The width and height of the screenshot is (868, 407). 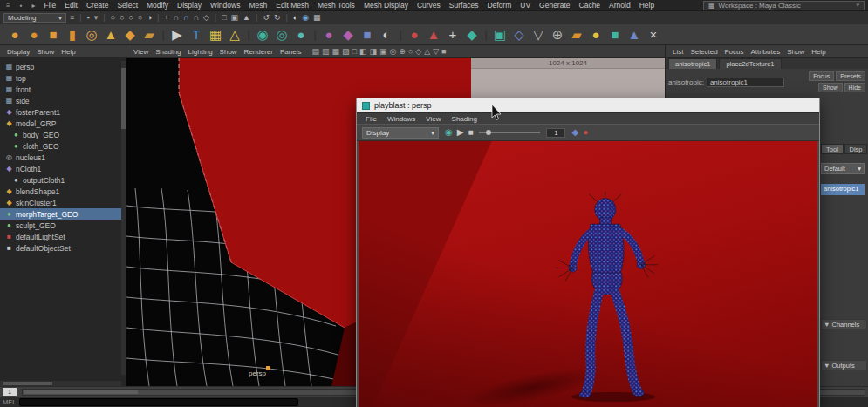 What do you see at coordinates (585, 132) in the screenshot?
I see `toolbar-icon: ●` at bounding box center [585, 132].